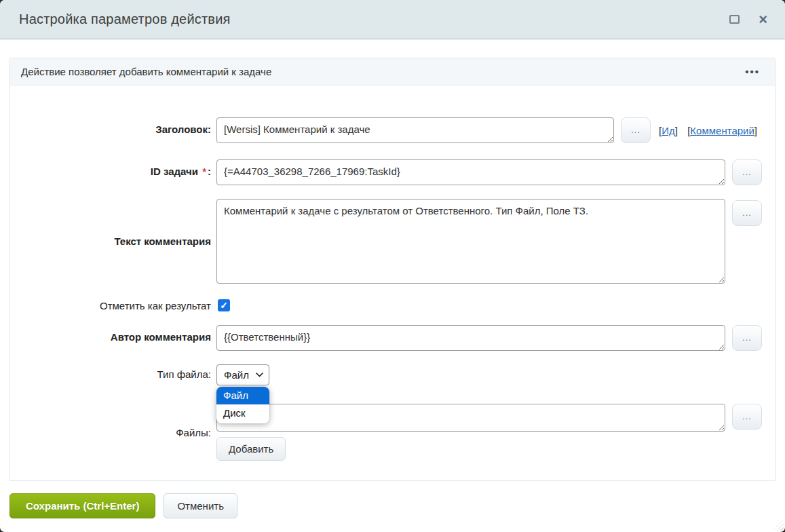 This screenshot has height=532, width=785. I want to click on chevron-down-icon, so click(259, 375).